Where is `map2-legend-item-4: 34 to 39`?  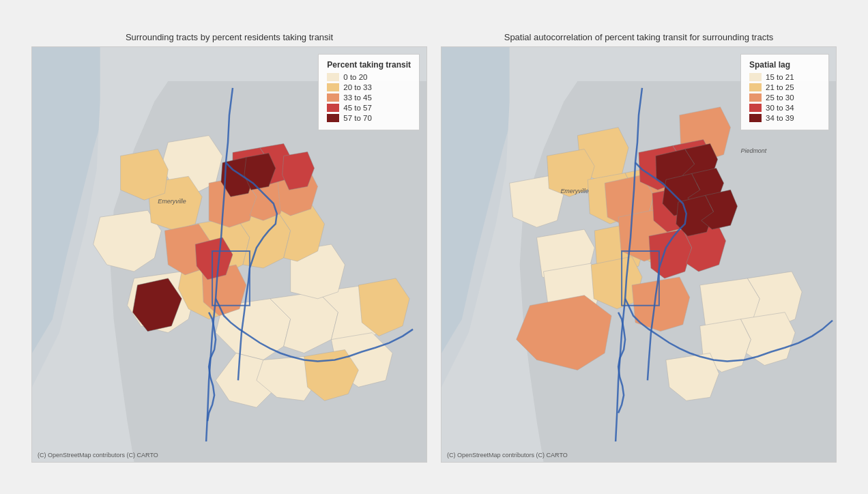 map2-legend-item-4: 34 to 39 is located at coordinates (785, 118).